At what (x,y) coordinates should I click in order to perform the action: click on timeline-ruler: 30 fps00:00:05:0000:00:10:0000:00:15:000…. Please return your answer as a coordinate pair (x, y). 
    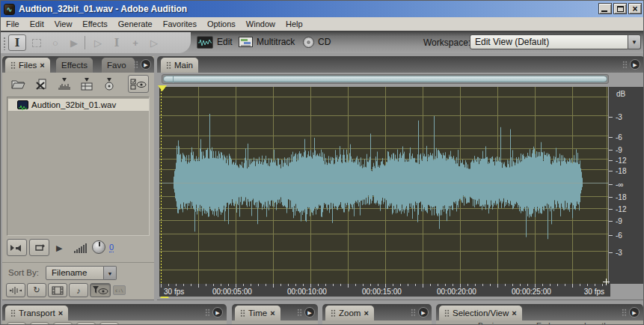
    Looking at the image, I should click on (384, 291).